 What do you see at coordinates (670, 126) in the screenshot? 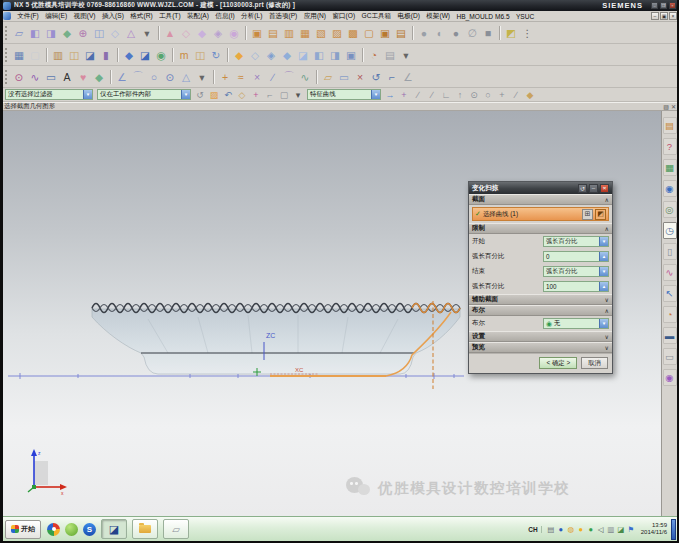
I see `assembly-navigator-icon: ▤` at bounding box center [670, 126].